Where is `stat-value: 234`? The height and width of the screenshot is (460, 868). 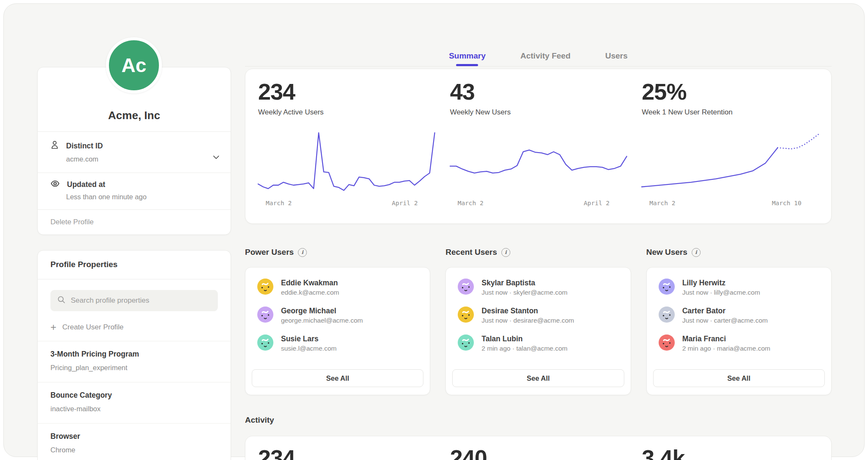 stat-value: 234 is located at coordinates (347, 92).